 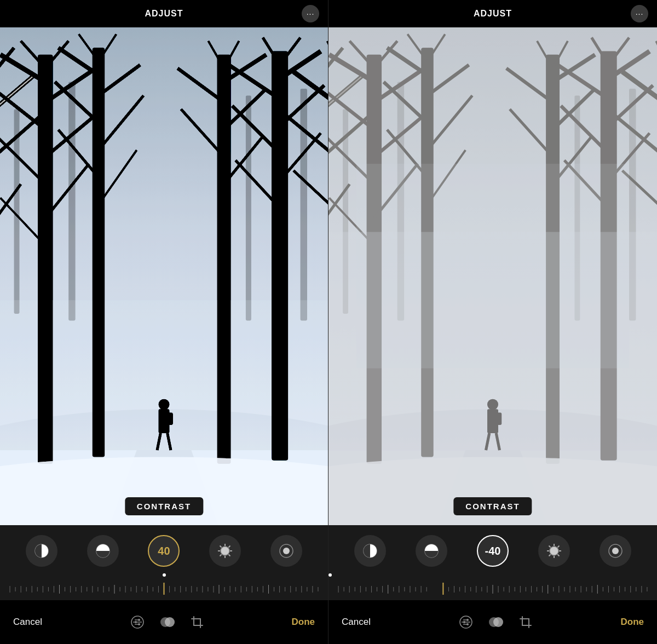 What do you see at coordinates (639, 14) in the screenshot?
I see `right-more-icon: ···` at bounding box center [639, 14].